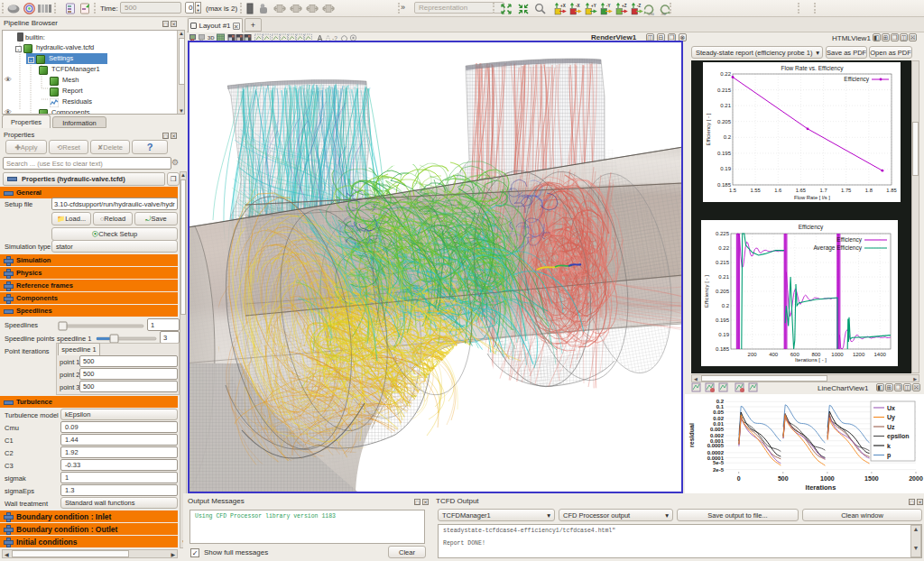  What do you see at coordinates (594, 5) in the screenshot?
I see `svg-text: +Y` at bounding box center [594, 5].